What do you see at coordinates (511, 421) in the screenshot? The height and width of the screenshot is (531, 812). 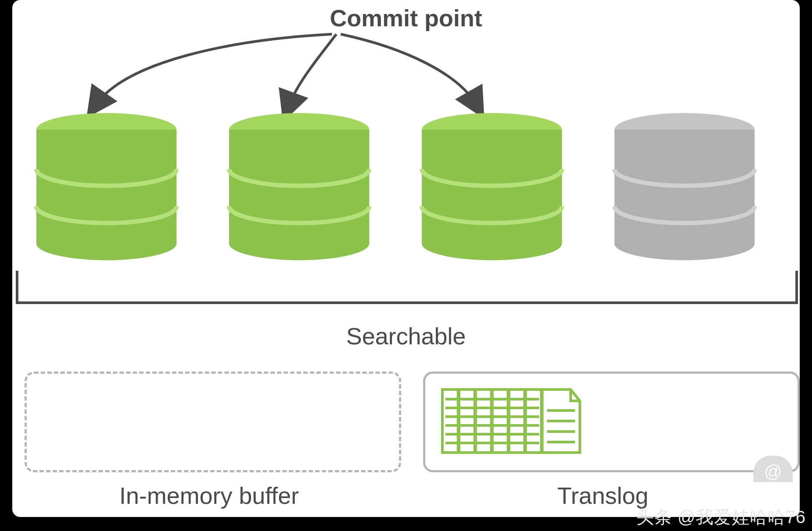 I see `document-stack-icon` at bounding box center [511, 421].